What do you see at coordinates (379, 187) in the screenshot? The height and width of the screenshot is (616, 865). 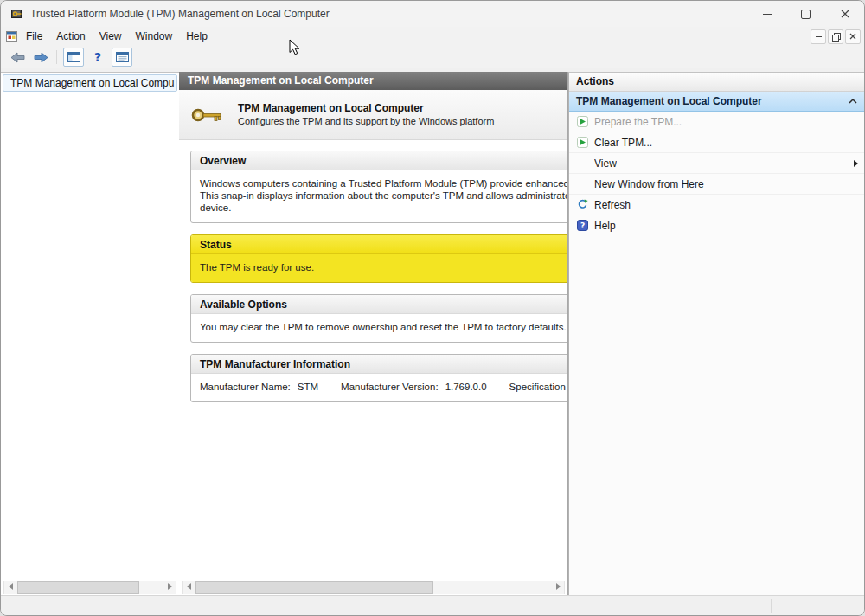 I see `overview-section: Overview Windows computers containing a …` at bounding box center [379, 187].